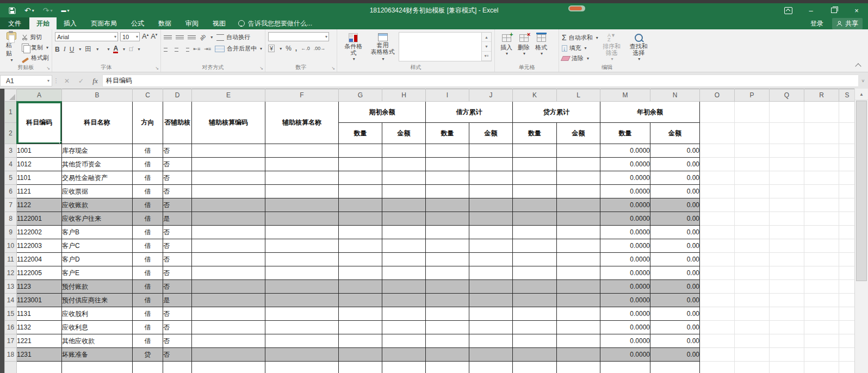  What do you see at coordinates (535, 191) in the screenshot?
I see `cell-K6` at bounding box center [535, 191].